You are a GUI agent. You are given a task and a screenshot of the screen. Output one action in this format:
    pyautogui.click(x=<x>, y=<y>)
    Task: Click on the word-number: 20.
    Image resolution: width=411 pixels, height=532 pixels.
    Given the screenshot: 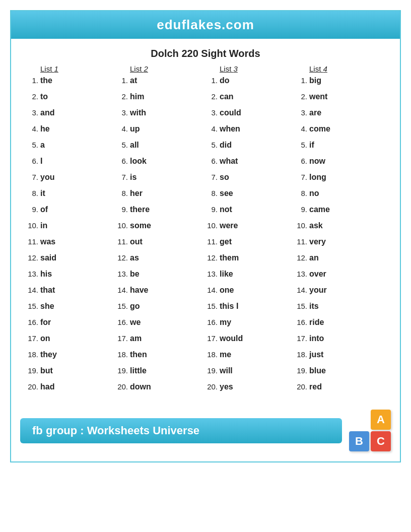 What is the action you would take?
    pyautogui.click(x=33, y=387)
    